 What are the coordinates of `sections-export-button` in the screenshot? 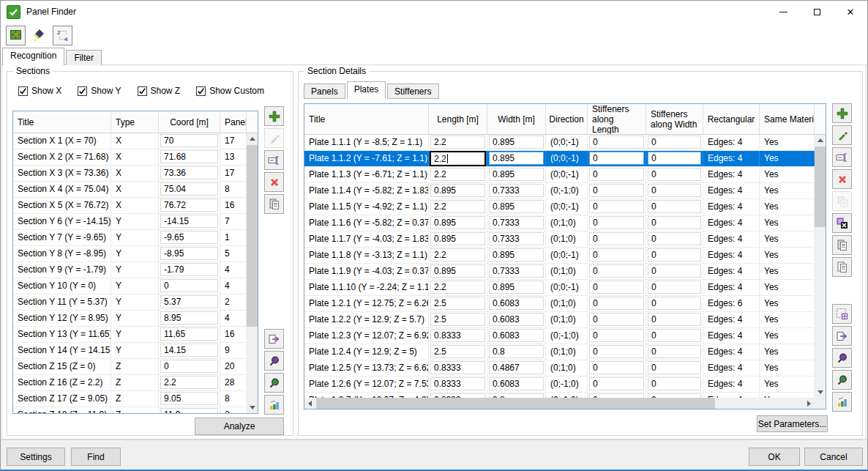 It's located at (274, 338).